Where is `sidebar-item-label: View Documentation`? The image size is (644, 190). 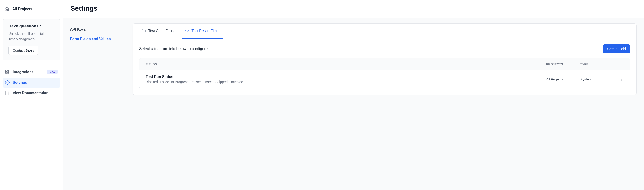
sidebar-item-label: View Documentation is located at coordinates (30, 93).